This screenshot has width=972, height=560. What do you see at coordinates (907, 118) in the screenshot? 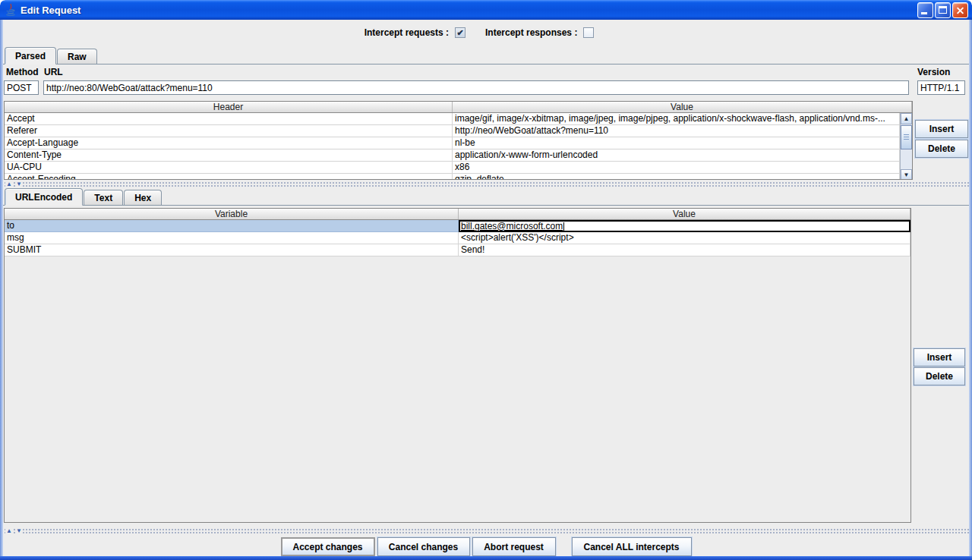
I see `arrow-up-icon: ▲` at bounding box center [907, 118].